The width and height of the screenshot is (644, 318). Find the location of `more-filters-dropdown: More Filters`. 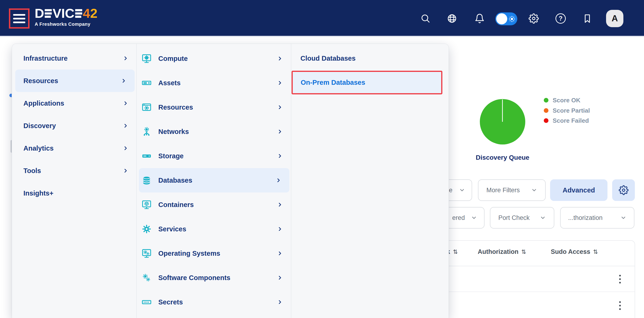

more-filters-dropdown: More Filters is located at coordinates (512, 190).